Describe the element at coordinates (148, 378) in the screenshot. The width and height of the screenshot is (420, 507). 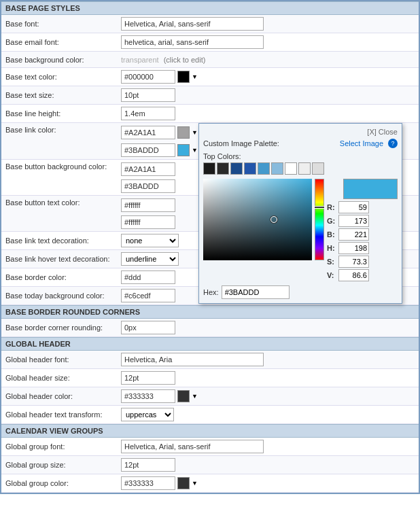
I see `input-global-header-size` at that location.